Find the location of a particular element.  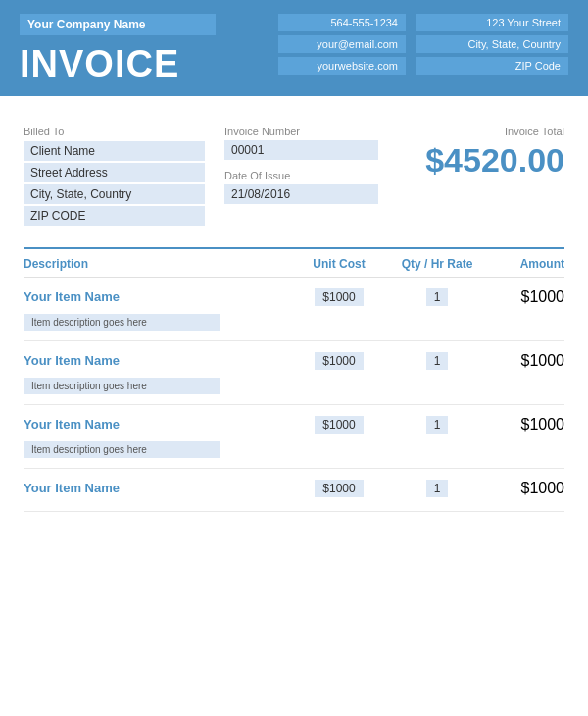

invoice-date-label: Date Of Issue is located at coordinates (302, 176).